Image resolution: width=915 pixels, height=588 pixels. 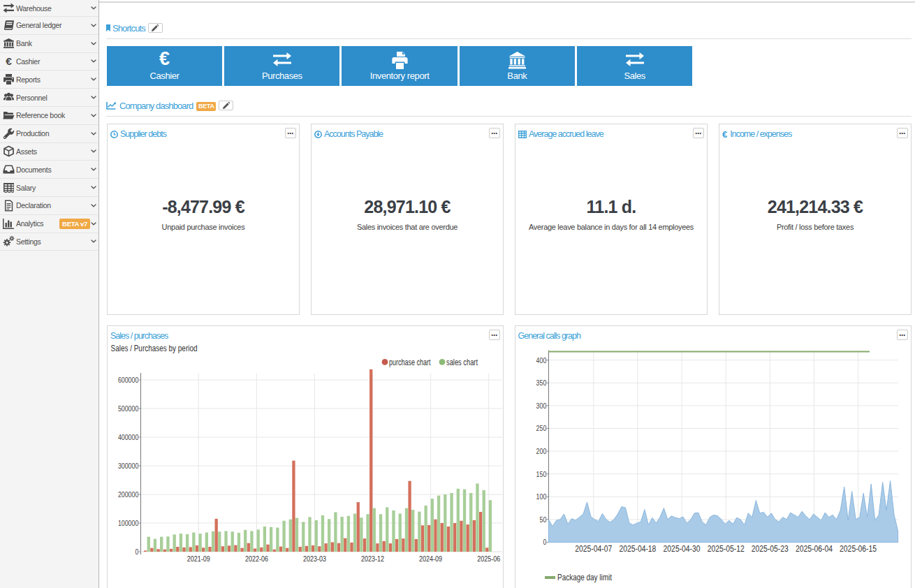 I want to click on svg-text: 600000, so click(x=129, y=380).